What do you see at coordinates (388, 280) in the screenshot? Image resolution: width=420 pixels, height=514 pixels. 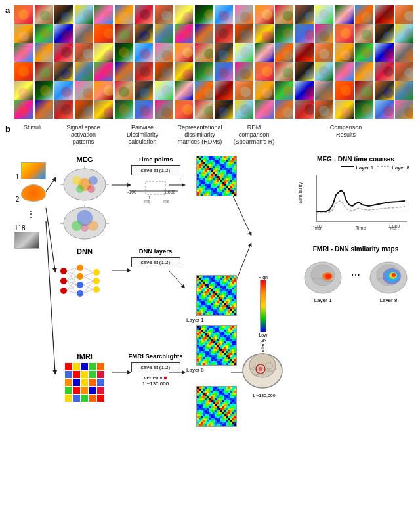 I see `fmri-layer8-map: Layer 8 Similarity` at bounding box center [388, 280].